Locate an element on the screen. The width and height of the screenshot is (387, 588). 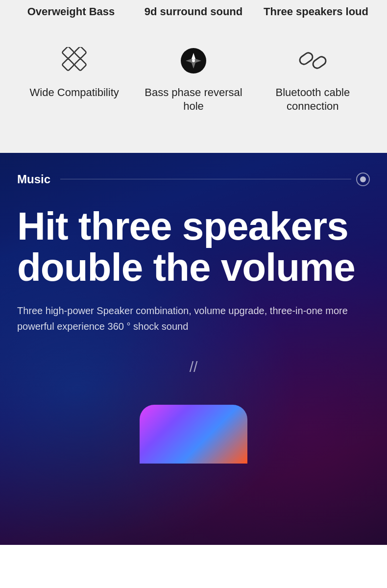
product-image is located at coordinates (194, 434).